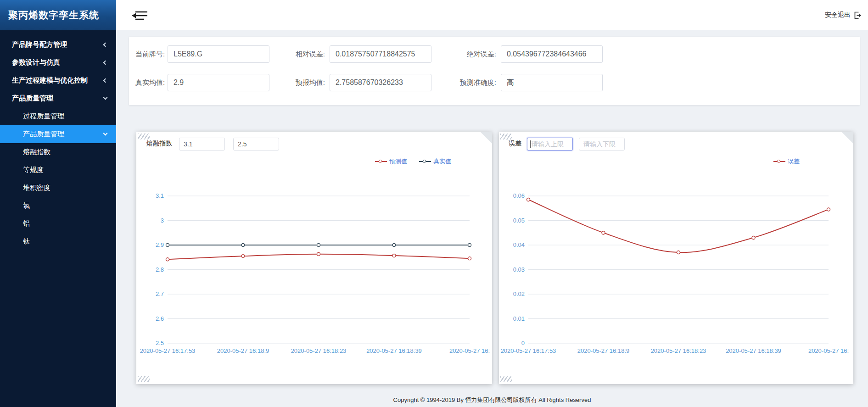 Image resolution: width=868 pixels, height=407 pixels. What do you see at coordinates (58, 117) in the screenshot?
I see `sidebar-item-4: 过程质量管理` at bounding box center [58, 117].